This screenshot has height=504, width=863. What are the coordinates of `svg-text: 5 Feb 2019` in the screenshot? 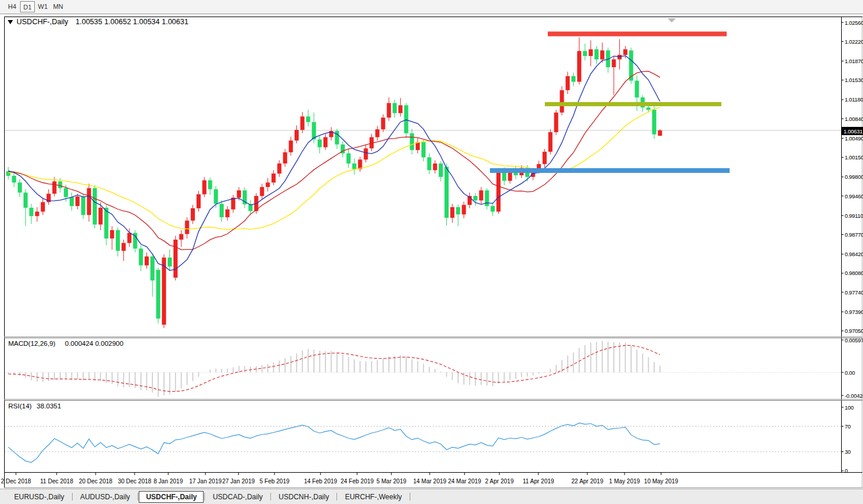 It's located at (275, 482).